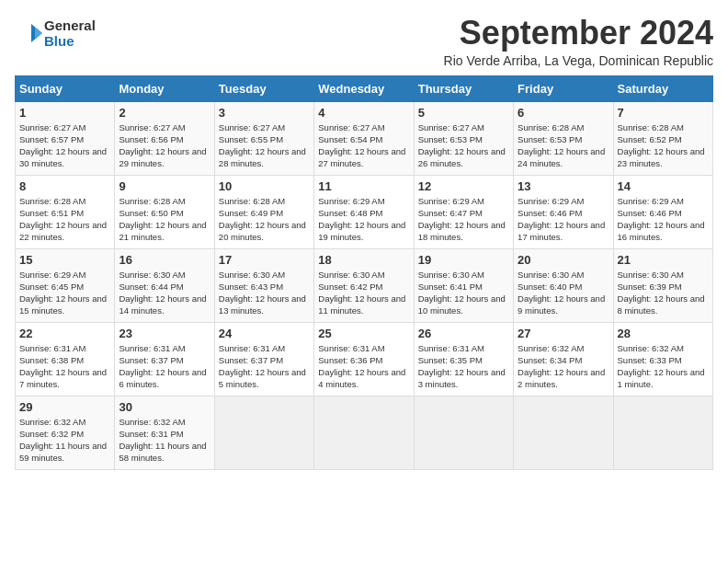  Describe the element at coordinates (63, 440) in the screenshot. I see `day-info: Sunrise: 6:32 AMSunset: 6:32 PMDaylight:…` at that location.